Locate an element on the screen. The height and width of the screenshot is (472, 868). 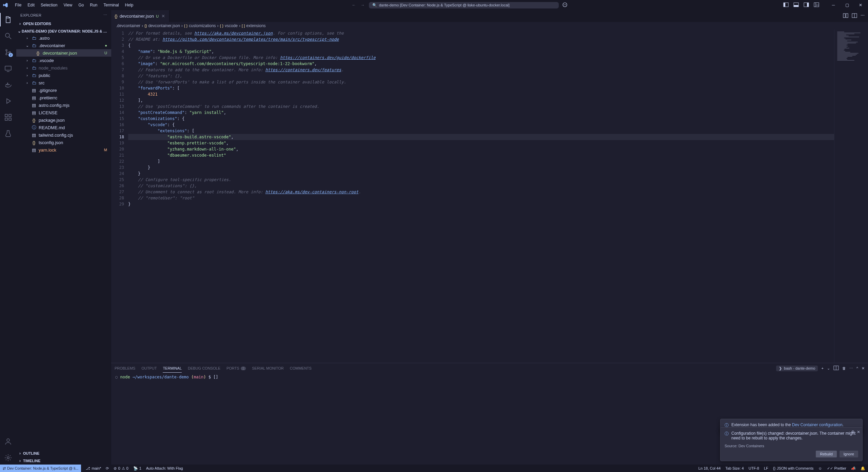
code-line-18: "astro-build.astro-vscode", is located at coordinates (481, 137).